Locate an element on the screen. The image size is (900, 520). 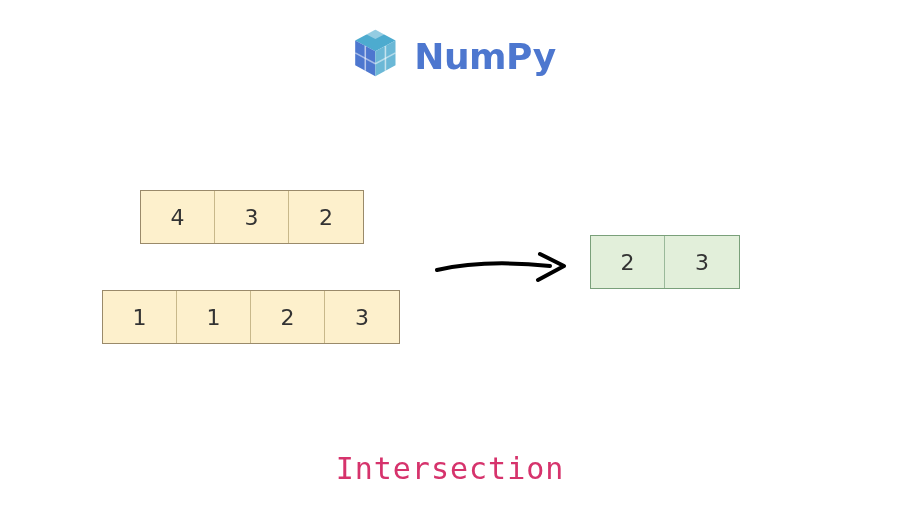
caption: Intersection is located at coordinates (450, 468).